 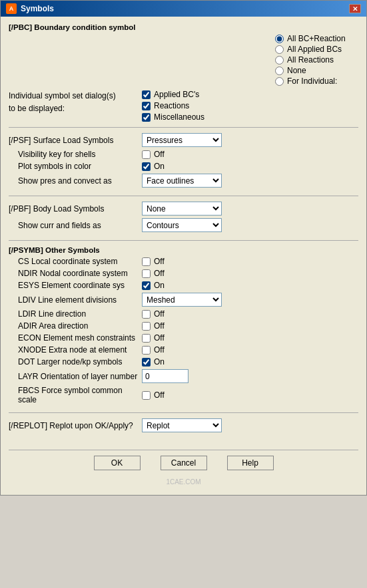 What do you see at coordinates (75, 102) in the screenshot?
I see `individual-label: Individual symbol set dialog(s) to be di…` at bounding box center [75, 102].